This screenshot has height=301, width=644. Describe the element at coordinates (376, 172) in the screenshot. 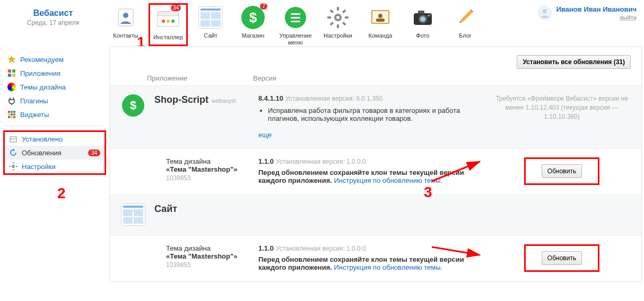

I see `update-row-theme-1: Тема дизайна «Тема "Mastershop"» 1039853…` at that location.